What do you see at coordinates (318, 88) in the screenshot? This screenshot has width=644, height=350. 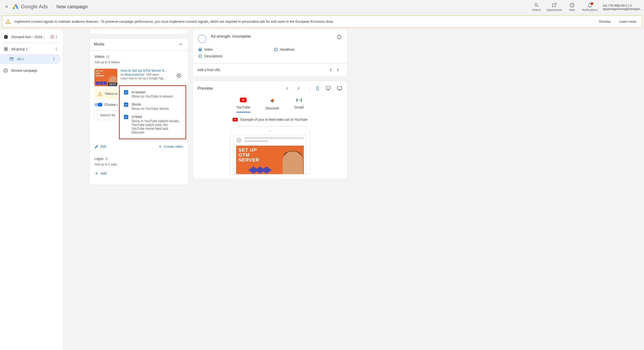 I see `device-mobile-icon` at bounding box center [318, 88].